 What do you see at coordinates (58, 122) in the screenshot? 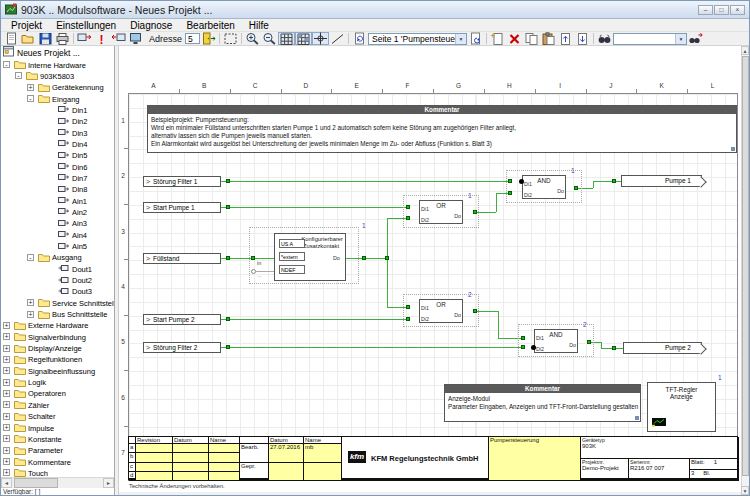
I see `tree-item-din2: Din2` at bounding box center [58, 122].